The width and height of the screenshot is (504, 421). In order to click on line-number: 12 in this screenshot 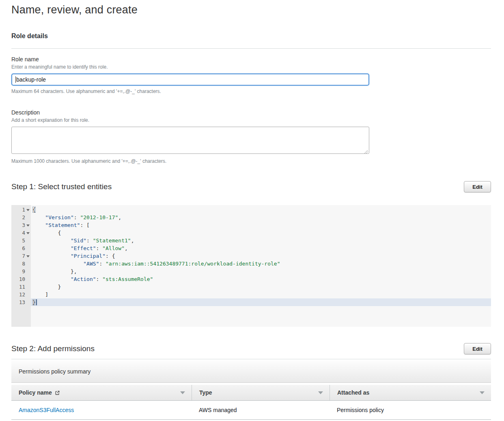, I will do `click(21, 295)`.